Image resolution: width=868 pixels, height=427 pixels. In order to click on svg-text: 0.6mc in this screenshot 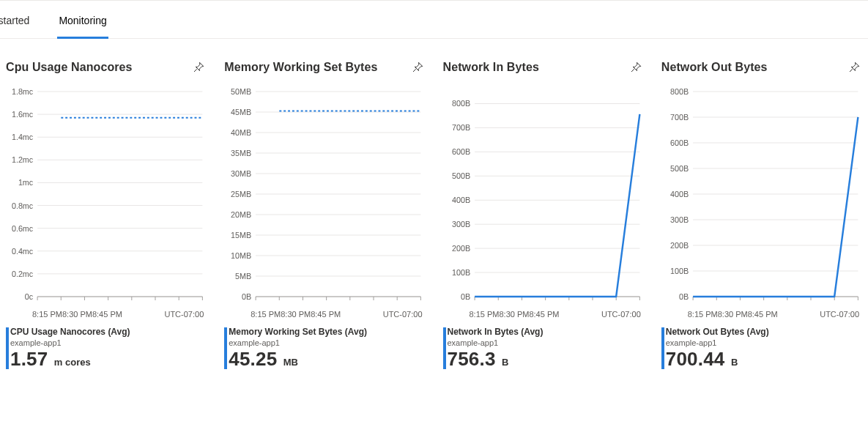, I will do `click(23, 229)`.